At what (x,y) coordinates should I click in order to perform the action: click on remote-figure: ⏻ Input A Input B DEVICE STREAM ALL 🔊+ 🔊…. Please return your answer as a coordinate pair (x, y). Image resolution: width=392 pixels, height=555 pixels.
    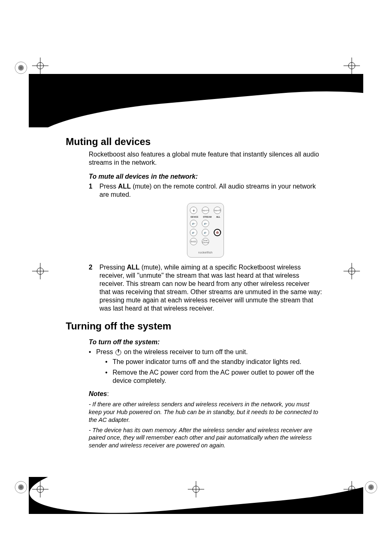
    Looking at the image, I should click on (205, 230).